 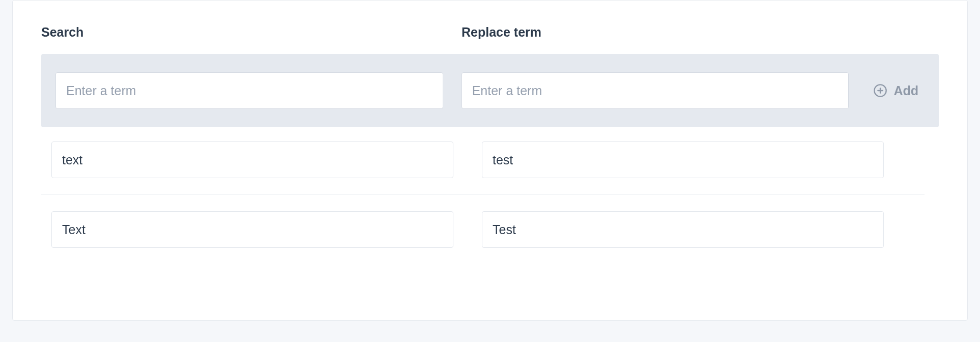 What do you see at coordinates (662, 33) in the screenshot?
I see `replace-header: Replace term` at bounding box center [662, 33].